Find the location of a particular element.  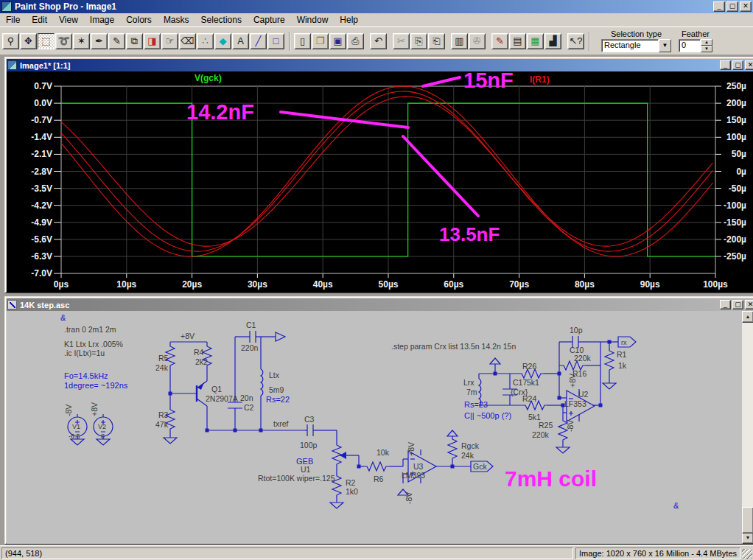

dropper-tool: ✒ is located at coordinates (99, 41).